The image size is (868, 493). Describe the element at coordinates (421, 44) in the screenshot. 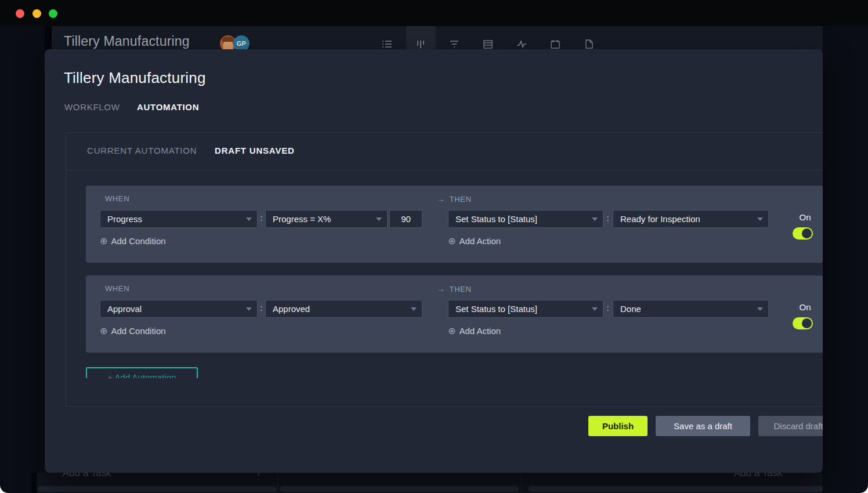

I see `board-view-icon` at that location.